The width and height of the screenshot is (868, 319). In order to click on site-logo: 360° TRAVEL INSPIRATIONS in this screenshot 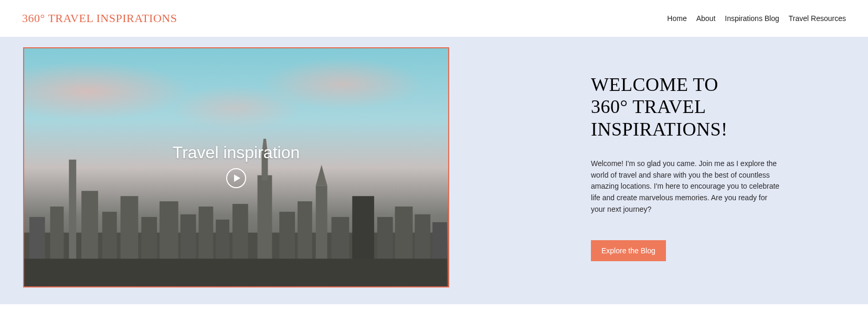, I will do `click(100, 18)`.